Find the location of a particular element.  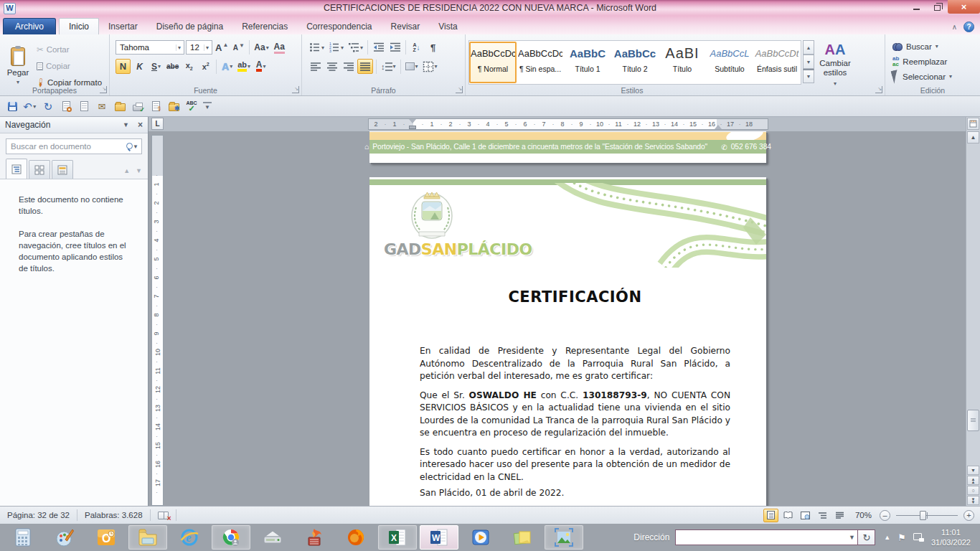

font-color-button: A▾ is located at coordinates (261, 66).